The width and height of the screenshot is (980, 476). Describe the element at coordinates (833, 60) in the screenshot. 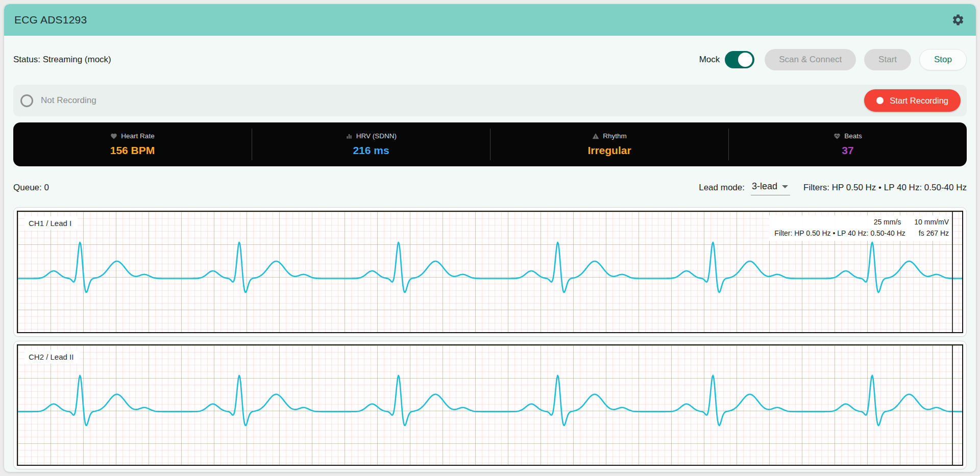

I see `controls-group: Mock Scan & Connect Start Stop` at that location.